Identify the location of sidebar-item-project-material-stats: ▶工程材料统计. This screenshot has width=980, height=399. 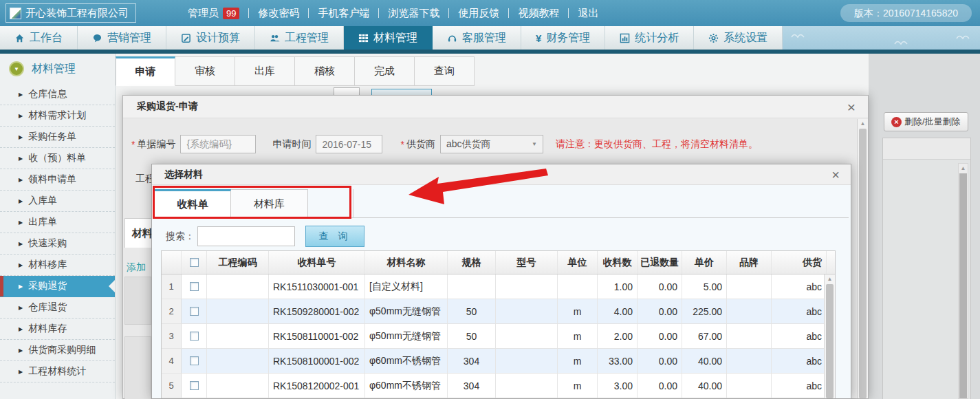
(58, 371).